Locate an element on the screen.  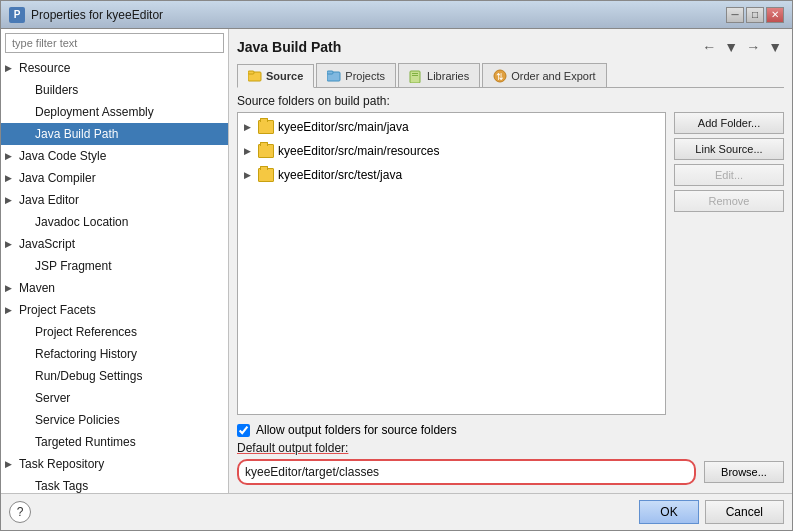
sidebar-item-java-editor: ▶Java Editor is located at coordinates (114, 200).